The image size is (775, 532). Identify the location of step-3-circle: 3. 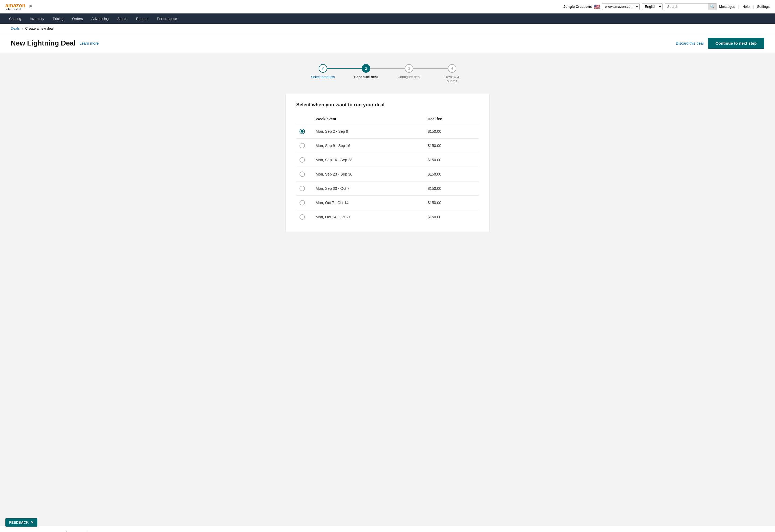
(409, 68).